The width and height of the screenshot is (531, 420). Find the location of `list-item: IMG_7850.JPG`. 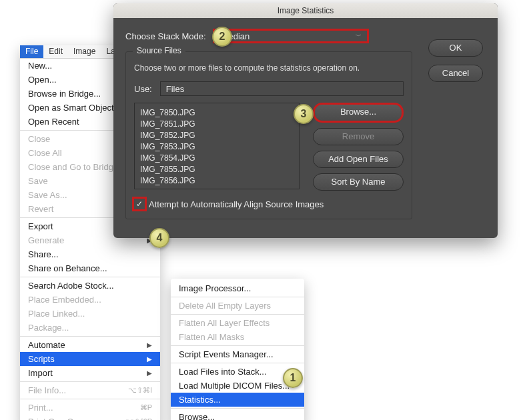

list-item: IMG_7850.JPG is located at coordinates (218, 113).